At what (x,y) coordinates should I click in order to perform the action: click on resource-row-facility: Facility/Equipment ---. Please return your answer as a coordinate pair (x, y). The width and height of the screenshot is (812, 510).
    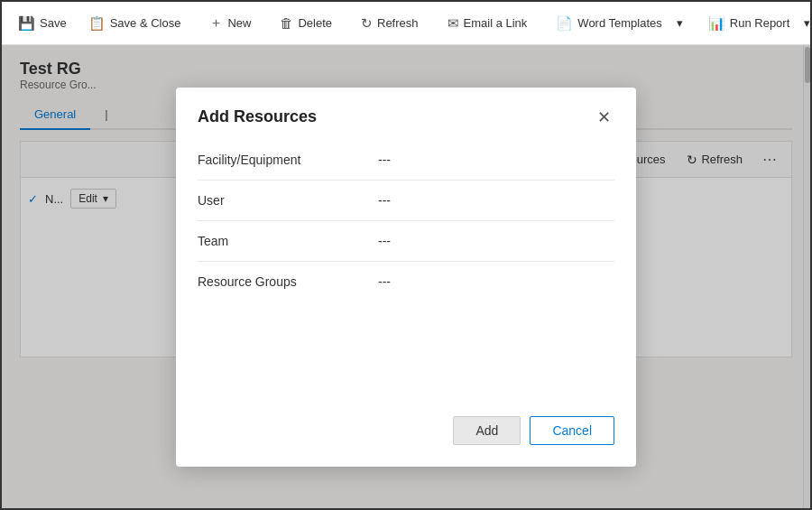
    Looking at the image, I should click on (406, 161).